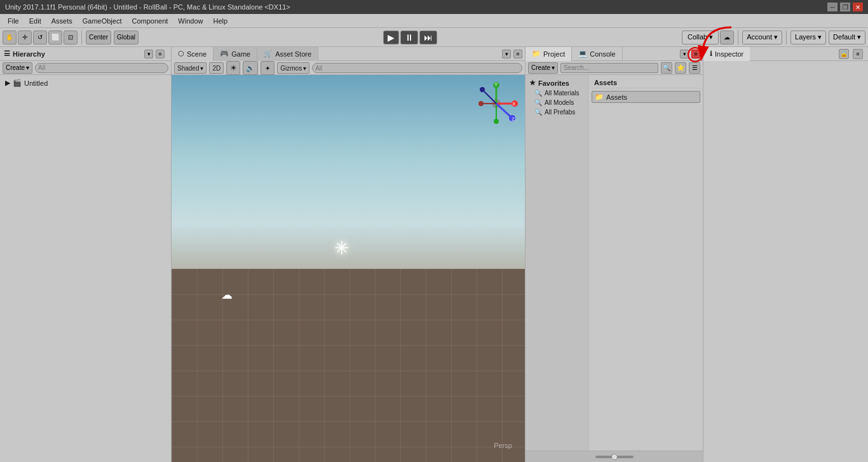  What do you see at coordinates (696, 54) in the screenshot?
I see `project-menu-btn: ≡` at bounding box center [696, 54].